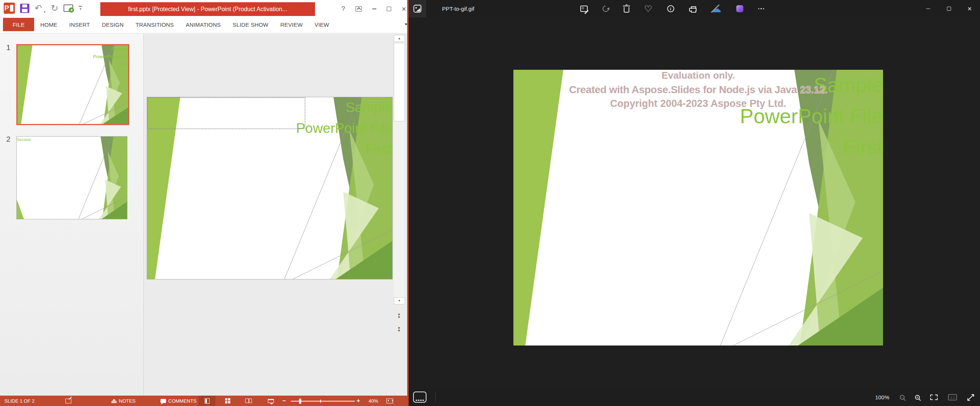 The height and width of the screenshot is (406, 980). I want to click on slide-canvas: Sample PowerPoint File First, so click(270, 188).